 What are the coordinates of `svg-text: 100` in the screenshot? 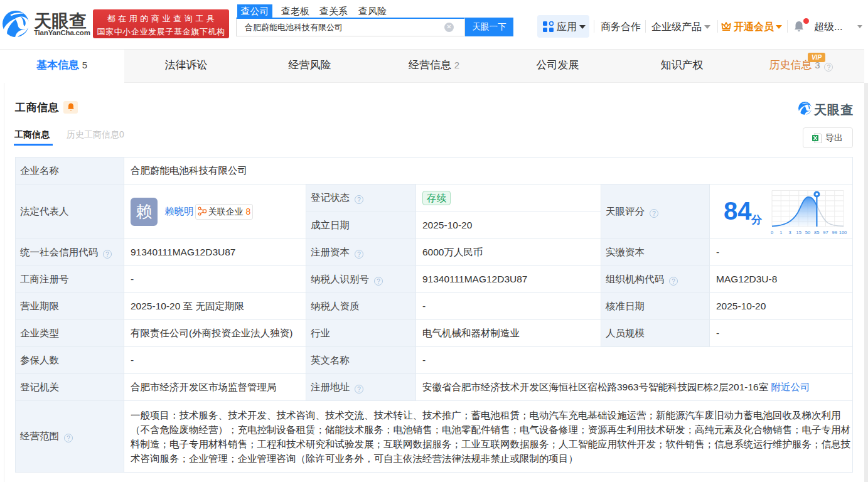 It's located at (844, 232).